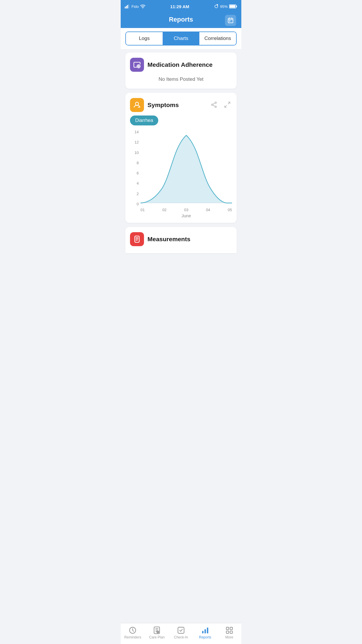 The image size is (362, 644). I want to click on symptoms-chart: 14 12 10 8 6 4 2 0, so click(181, 174).